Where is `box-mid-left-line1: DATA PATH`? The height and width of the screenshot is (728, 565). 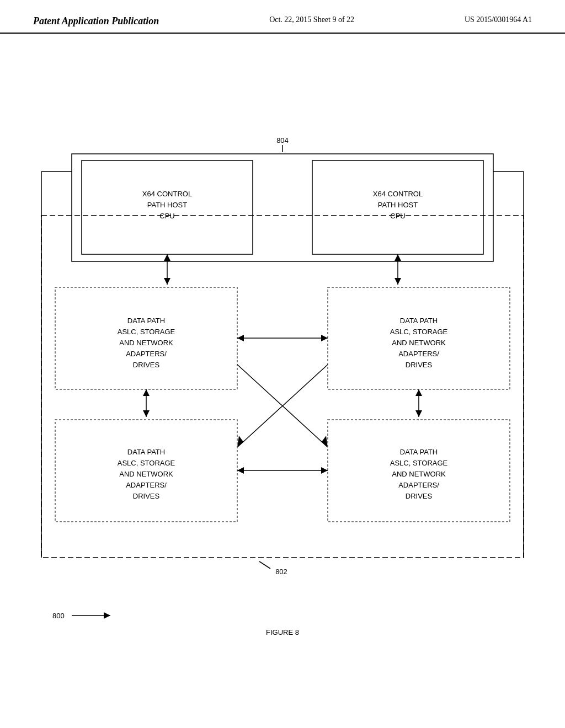
box-mid-left-line1: DATA PATH is located at coordinates (146, 321).